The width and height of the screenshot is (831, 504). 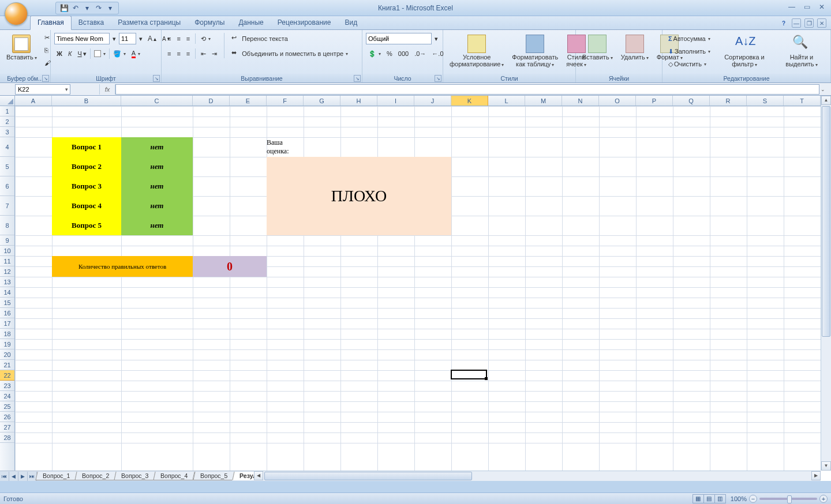 I want to click on row-header-2: 2, so click(x=7, y=122).